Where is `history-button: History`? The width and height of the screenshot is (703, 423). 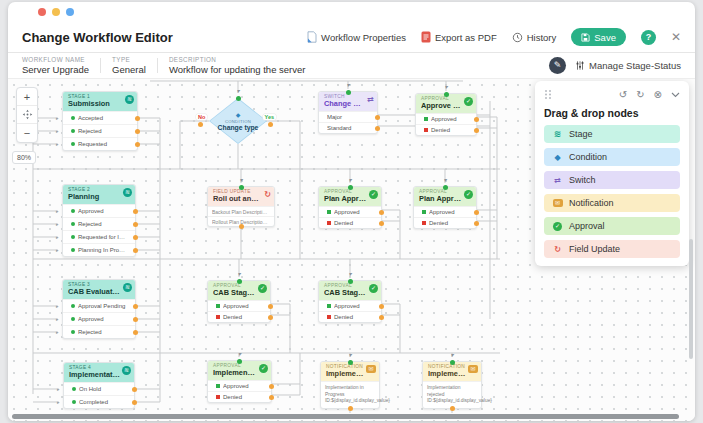
history-button: History is located at coordinates (534, 38).